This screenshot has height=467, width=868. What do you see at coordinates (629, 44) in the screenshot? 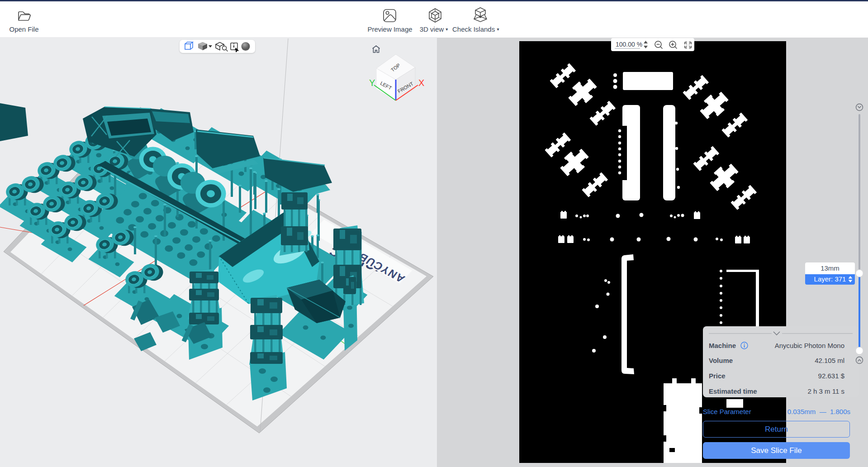
I see `svg-text: 100.00 %` at bounding box center [629, 44].